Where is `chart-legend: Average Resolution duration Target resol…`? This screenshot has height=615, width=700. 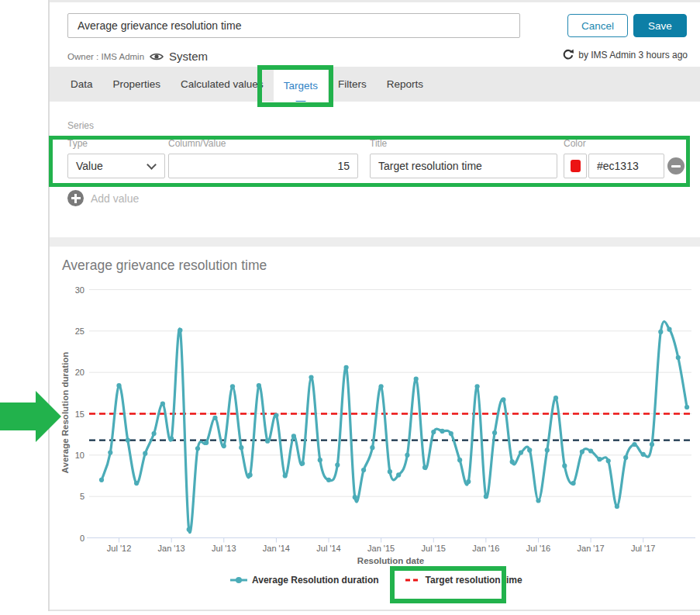
chart-legend: Average Resolution duration Target resol… is located at coordinates (377, 580).